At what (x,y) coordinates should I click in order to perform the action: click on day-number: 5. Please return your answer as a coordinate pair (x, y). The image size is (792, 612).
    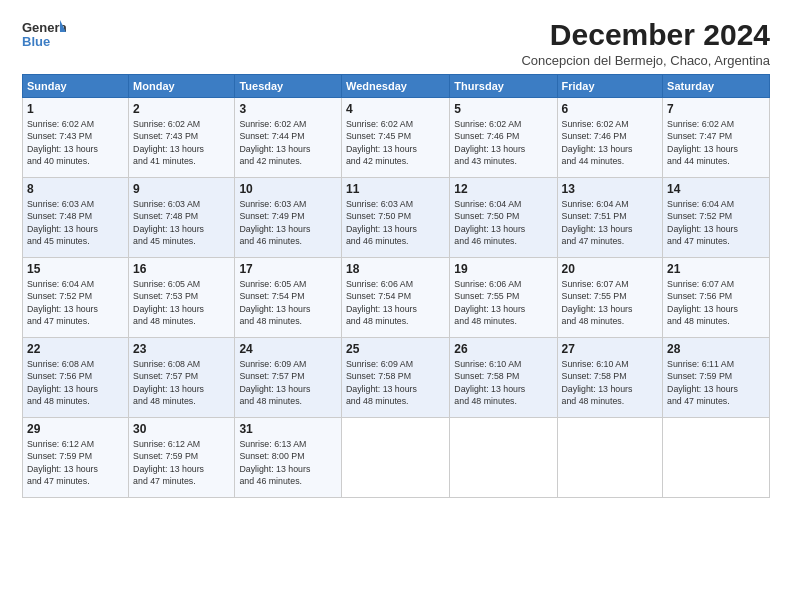
    Looking at the image, I should click on (503, 109).